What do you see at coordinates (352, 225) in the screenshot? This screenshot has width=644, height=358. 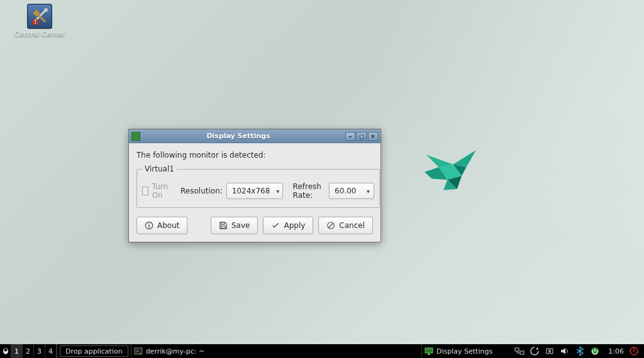 I see `cancel-label: Cancel` at bounding box center [352, 225].